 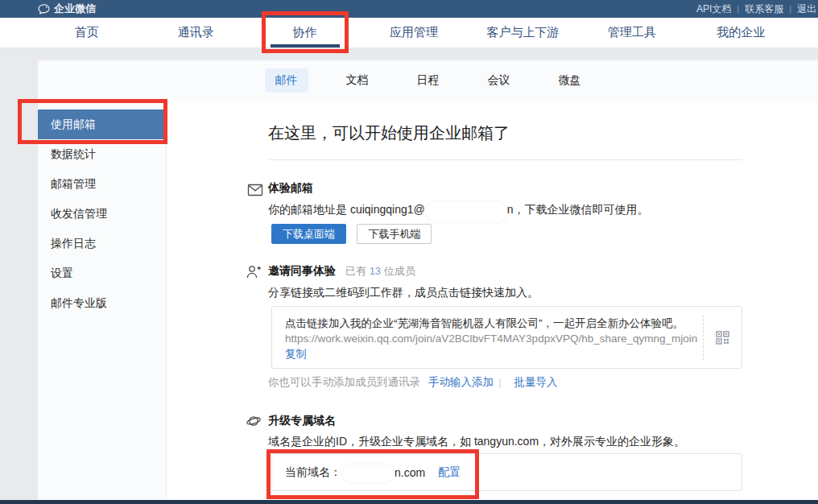 What do you see at coordinates (494, 338) in the screenshot?
I see `share-invite-url: https://work.weixin.qq.com/join/aV2BClbv…` at bounding box center [494, 338].